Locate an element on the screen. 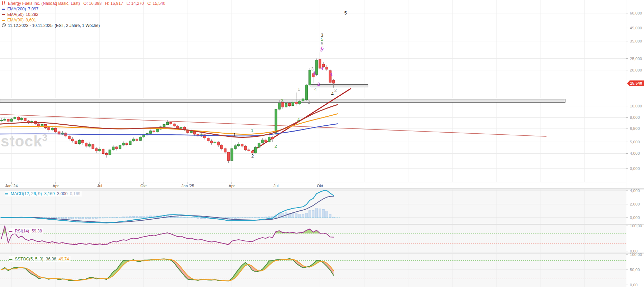 Image resolution: width=644 pixels, height=287 pixels. ema200-value: 7,097 is located at coordinates (33, 9).